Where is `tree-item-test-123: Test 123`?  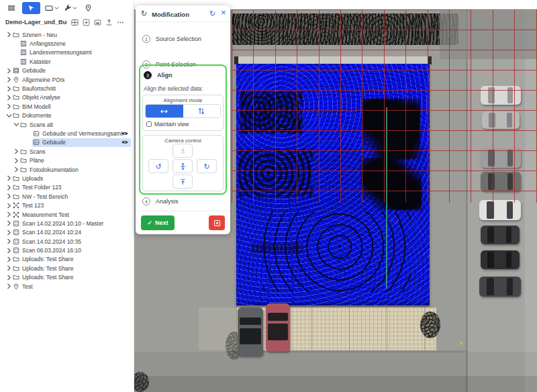 tree-item-test-123: Test 123 is located at coordinates (67, 205).